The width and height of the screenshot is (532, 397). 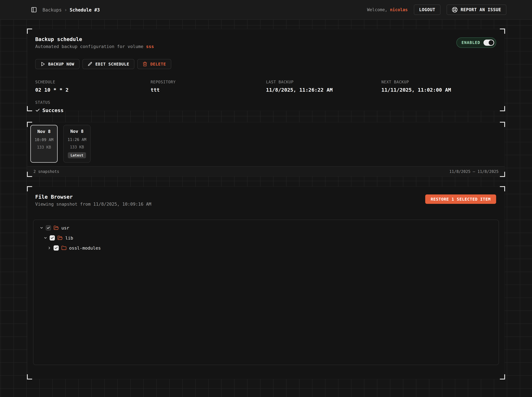 What do you see at coordinates (53, 110) in the screenshot?
I see `status-text: Success` at bounding box center [53, 110].